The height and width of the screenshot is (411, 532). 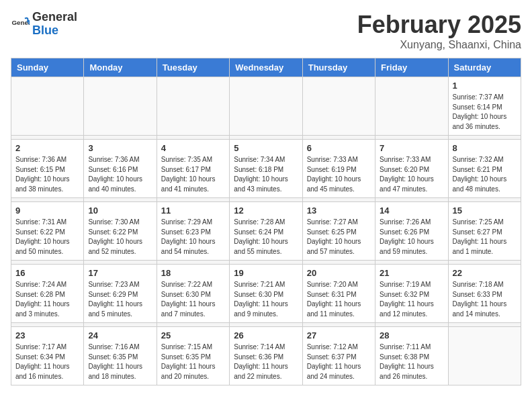 I want to click on day-info: Sunrise: 7:28 AM Sunset: 6:24 PM Dayligh…, so click(x=266, y=237).